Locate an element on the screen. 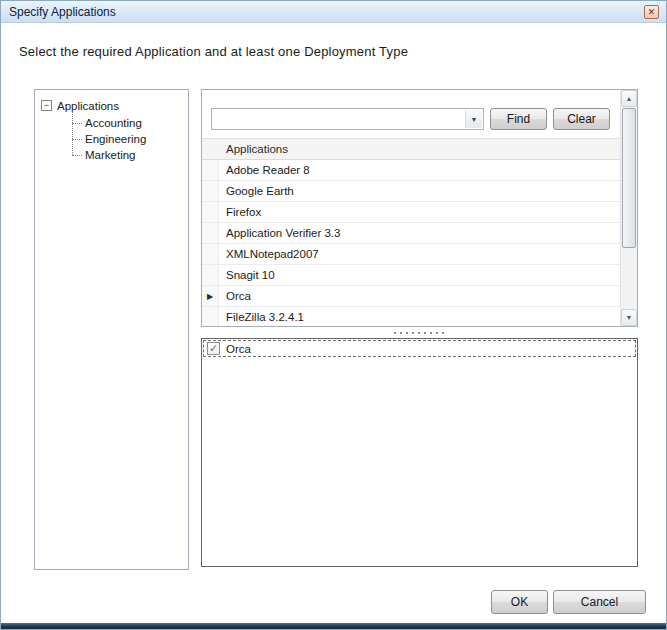  scroll-down-button: ▼ is located at coordinates (629, 318).